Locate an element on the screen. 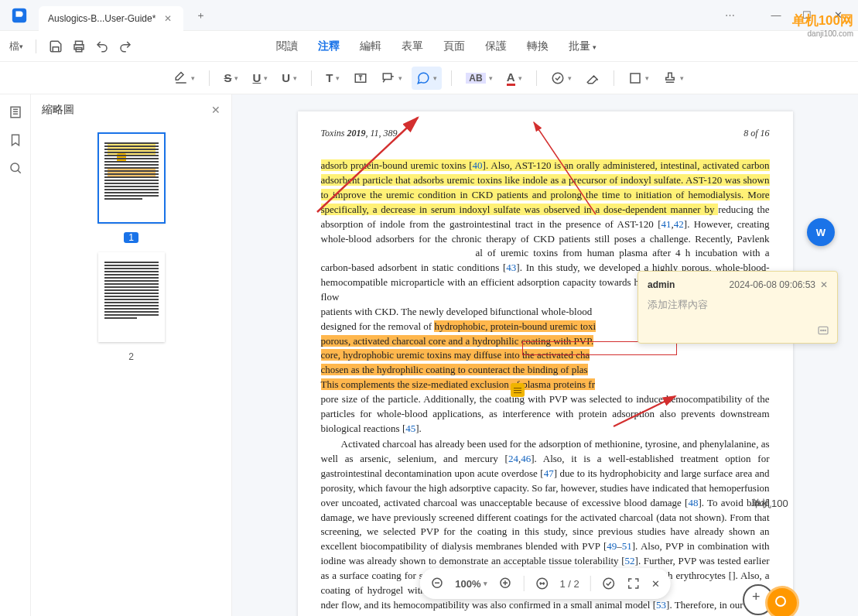 The height and width of the screenshot is (616, 858). main-tabs: 閱讀 注釋 編輯 表單 頁面 保護 轉換 批量 ▾ is located at coordinates (436, 46).